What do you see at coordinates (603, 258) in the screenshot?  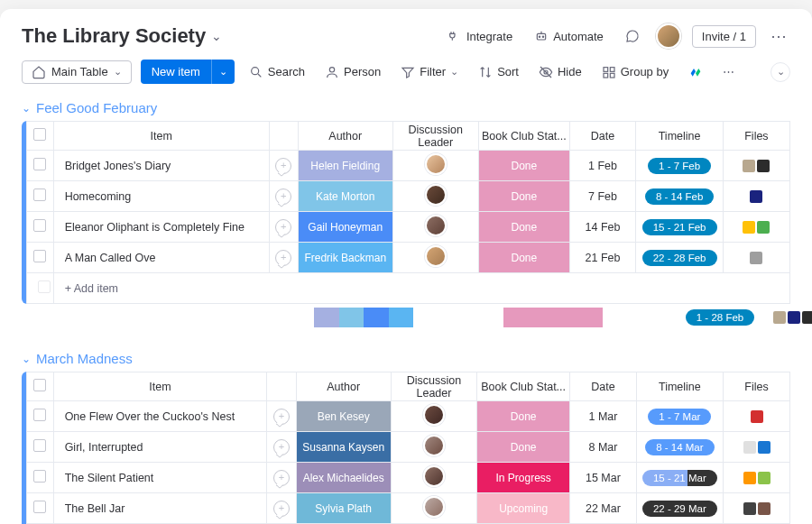 I see `date-cell: 21 Feb` at bounding box center [603, 258].